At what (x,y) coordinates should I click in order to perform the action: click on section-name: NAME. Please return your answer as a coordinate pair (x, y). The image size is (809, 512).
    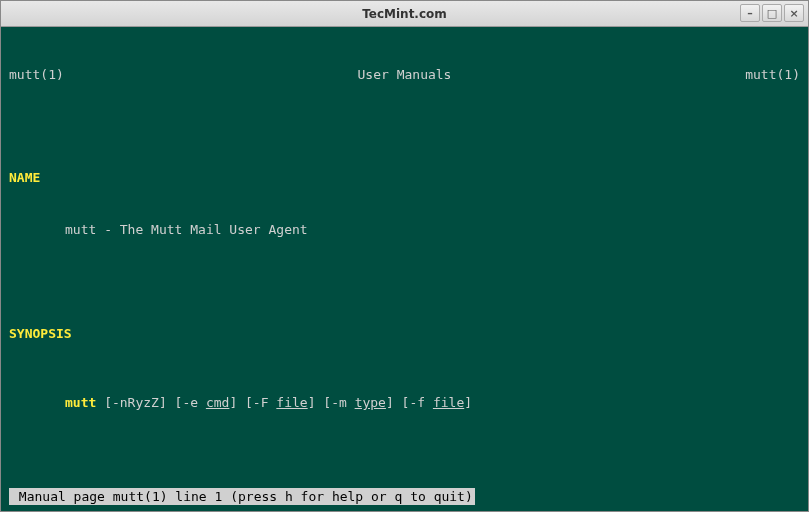
    Looking at the image, I should click on (404, 178).